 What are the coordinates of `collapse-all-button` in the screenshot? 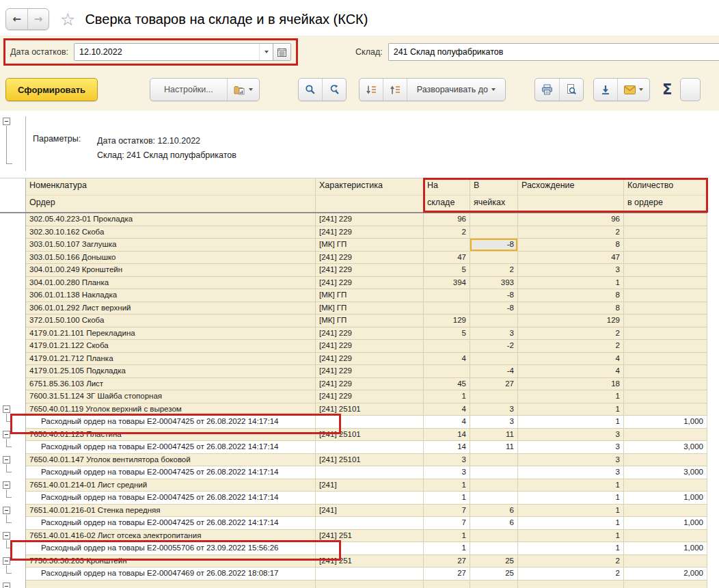 It's located at (372, 90).